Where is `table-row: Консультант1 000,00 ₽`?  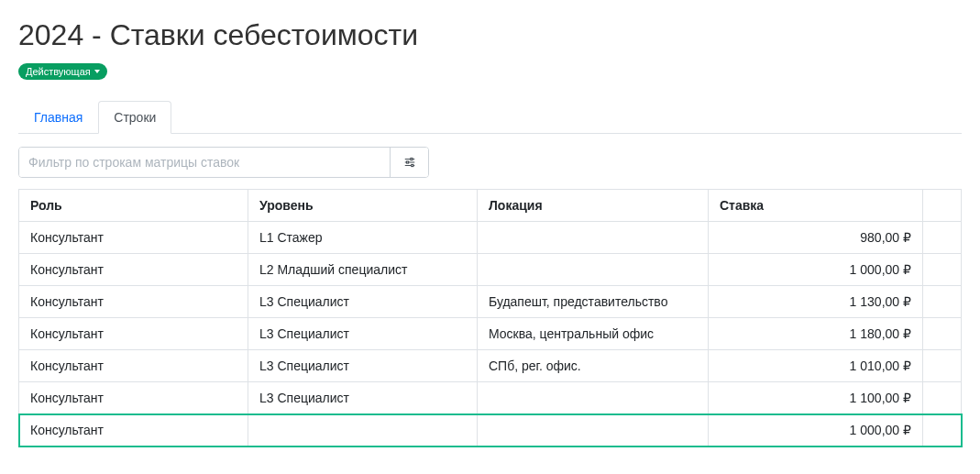 table-row: Консультант1 000,00 ₽ is located at coordinates (490, 431).